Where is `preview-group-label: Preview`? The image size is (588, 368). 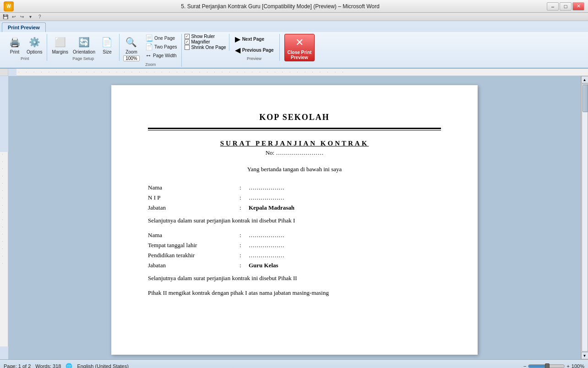
preview-group-label: Preview is located at coordinates (254, 59).